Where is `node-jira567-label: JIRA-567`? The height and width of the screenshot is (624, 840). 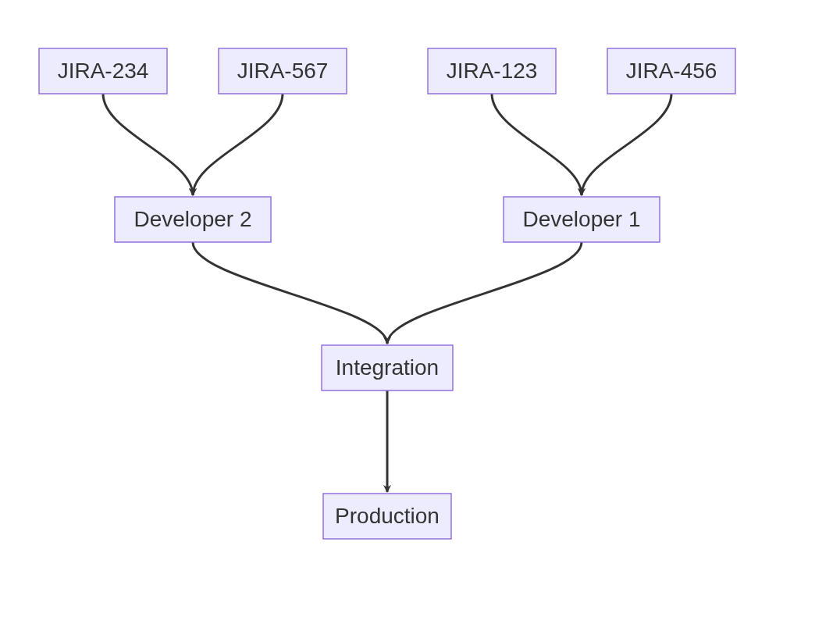 node-jira567-label: JIRA-567 is located at coordinates (283, 70).